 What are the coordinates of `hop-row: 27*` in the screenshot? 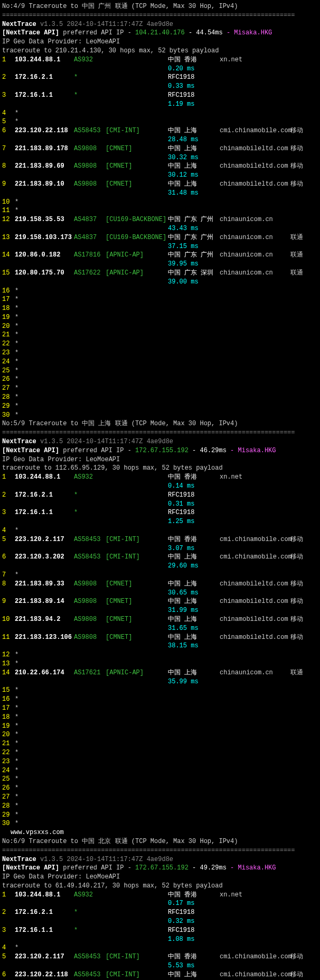 It's located at (161, 388).